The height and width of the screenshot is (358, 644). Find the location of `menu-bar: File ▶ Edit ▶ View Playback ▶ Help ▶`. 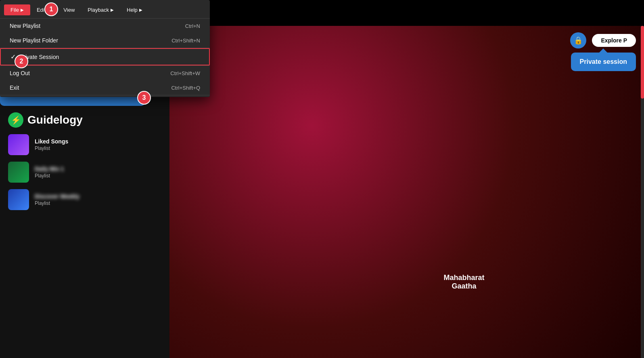

menu-bar: File ▶ Edit ▶ View Playback ▶ Help ▶ is located at coordinates (105, 10).